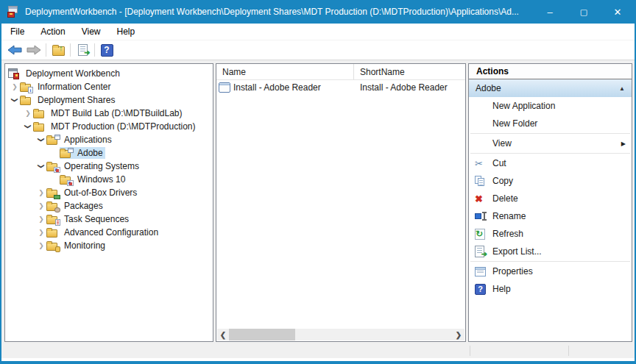 The width and height of the screenshot is (636, 364). Describe the element at coordinates (34, 50) in the screenshot. I see `forward-button` at that location.